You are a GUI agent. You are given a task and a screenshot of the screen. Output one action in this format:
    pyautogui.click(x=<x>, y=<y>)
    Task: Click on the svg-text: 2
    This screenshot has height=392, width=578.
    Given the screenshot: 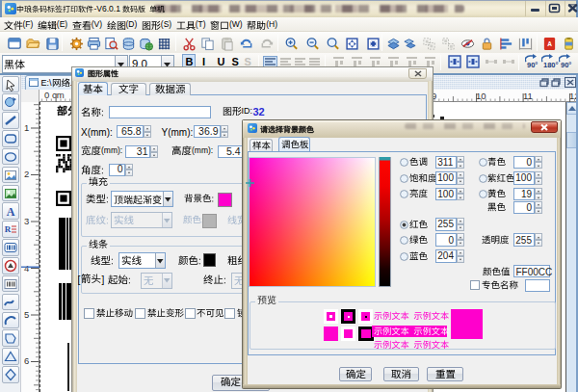 What is the action you would take?
    pyautogui.click(x=27, y=173)
    